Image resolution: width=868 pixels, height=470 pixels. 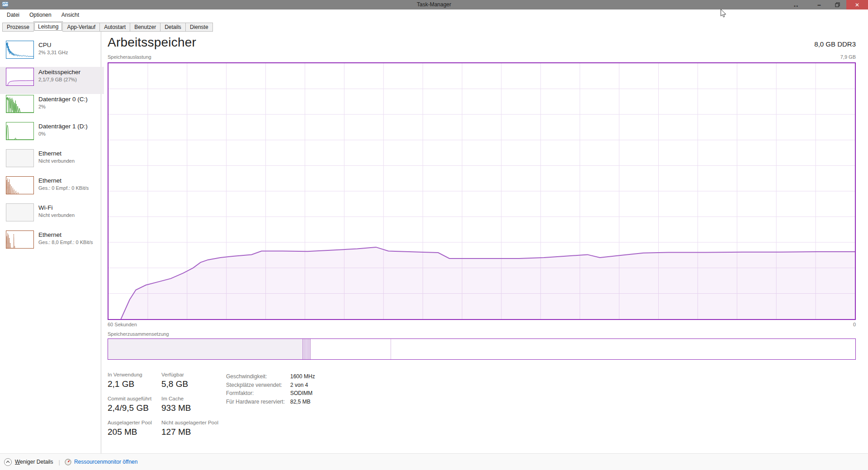 I want to click on stat-value: 205 MB, so click(x=135, y=435).